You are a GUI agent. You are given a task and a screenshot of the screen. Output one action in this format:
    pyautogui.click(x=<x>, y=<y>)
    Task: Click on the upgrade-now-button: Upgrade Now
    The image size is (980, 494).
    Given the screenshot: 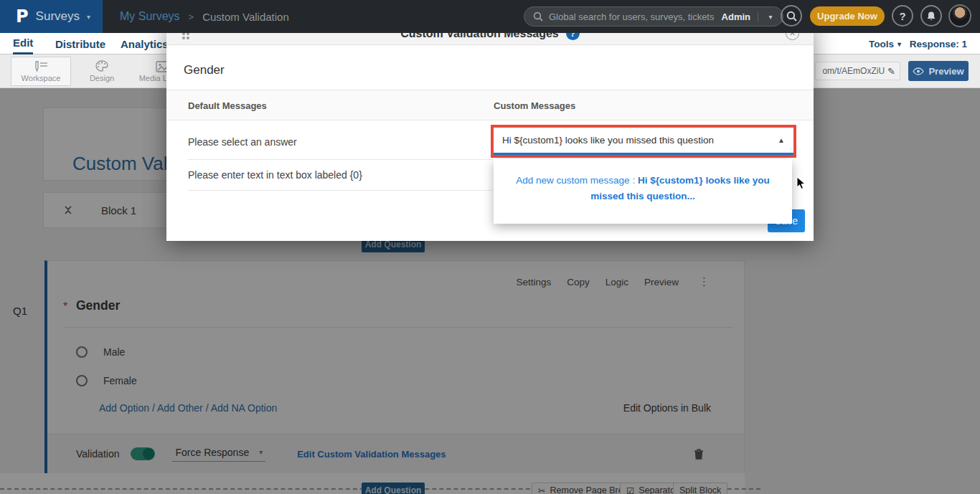 What is the action you would take?
    pyautogui.click(x=847, y=16)
    